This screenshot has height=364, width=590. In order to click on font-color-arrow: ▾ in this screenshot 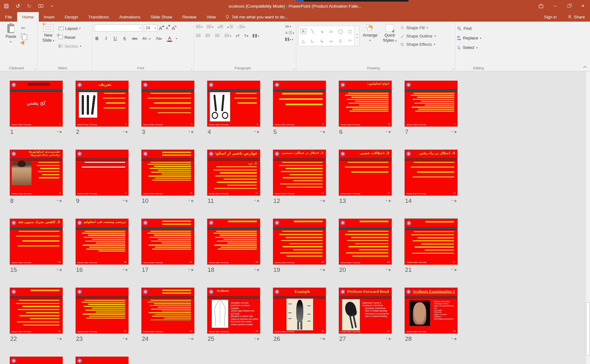, I will do `click(176, 38)`.